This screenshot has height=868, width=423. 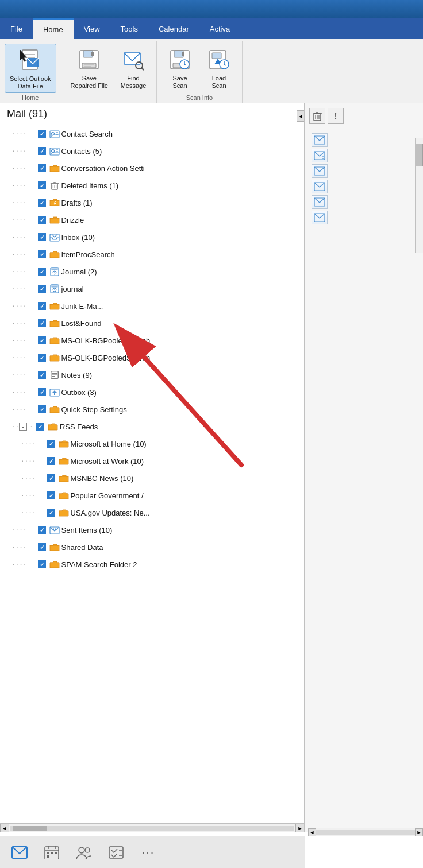 I want to click on tree-item-msolk1: ···· MS-OLK-BGPooledSearch, so click(x=152, y=340).